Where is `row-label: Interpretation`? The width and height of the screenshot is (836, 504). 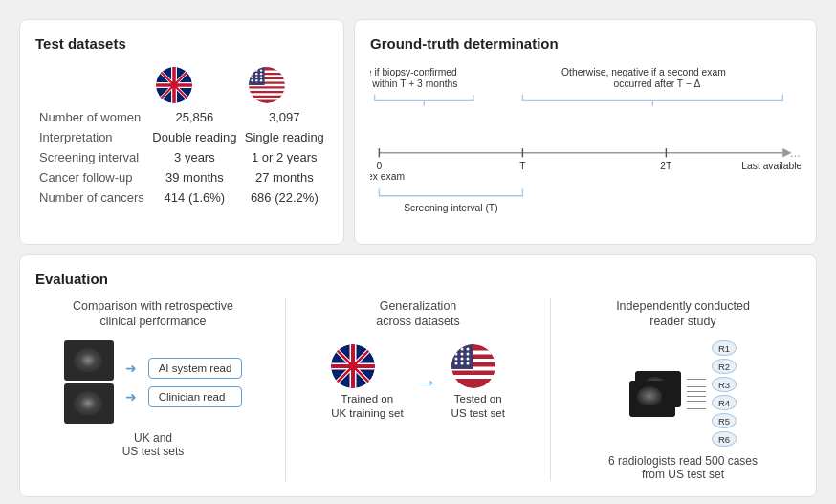 row-label: Interpretation is located at coordinates (92, 138).